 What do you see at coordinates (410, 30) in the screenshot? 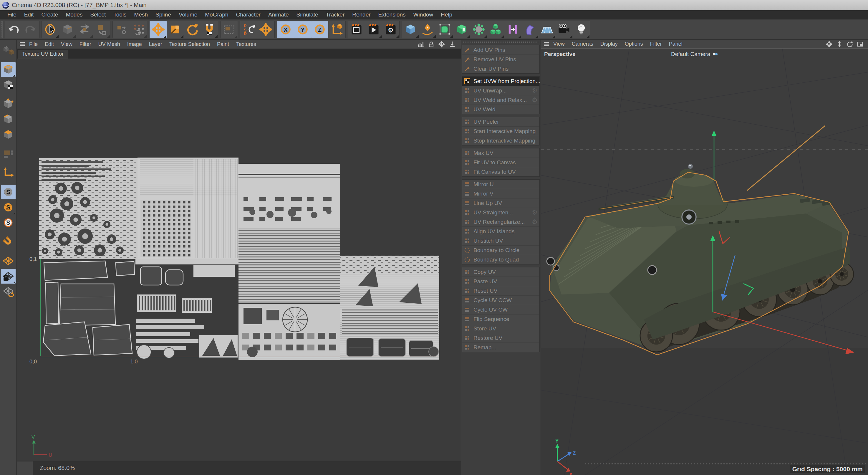
I see `primitive-cube-button` at bounding box center [410, 30].